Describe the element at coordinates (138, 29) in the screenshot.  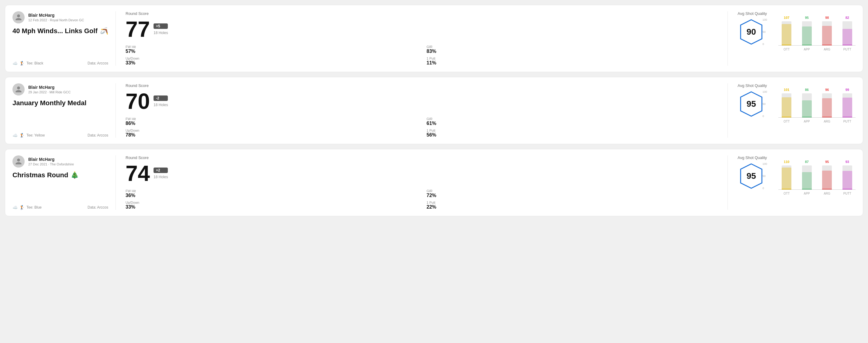
I see `score-number: 77` at that location.